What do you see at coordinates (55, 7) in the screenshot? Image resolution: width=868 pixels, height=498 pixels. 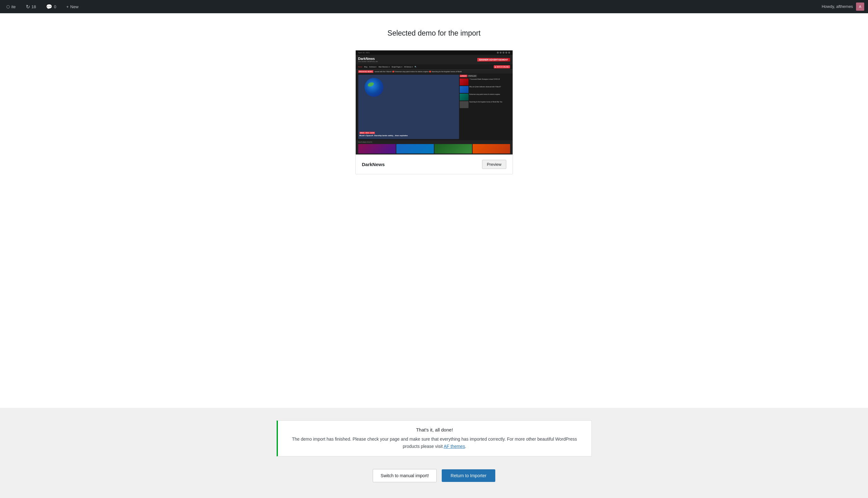 I see `comments-count: 0` at bounding box center [55, 7].